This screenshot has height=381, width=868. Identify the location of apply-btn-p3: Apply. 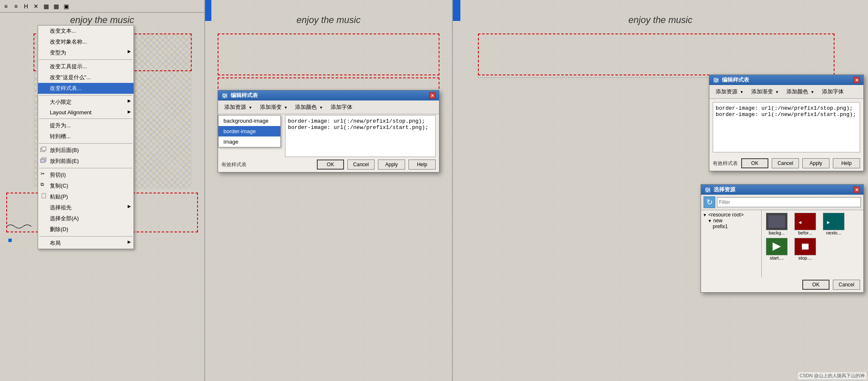
(816, 163).